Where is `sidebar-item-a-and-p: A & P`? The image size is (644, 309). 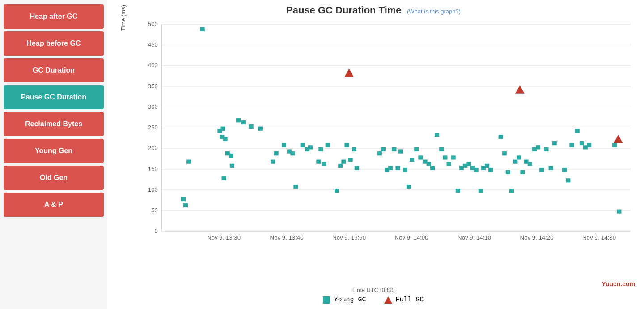
sidebar-item-a-and-p: A & P is located at coordinates (54, 205).